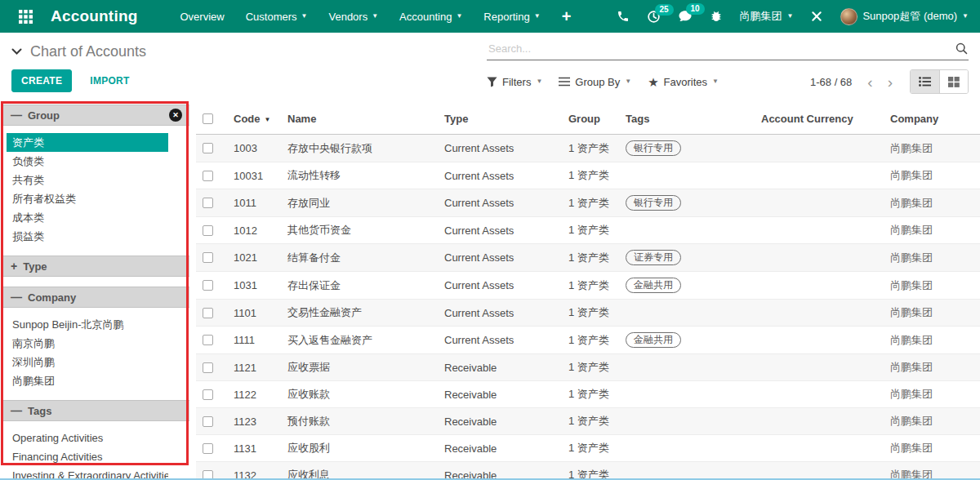 The image size is (980, 480). Describe the element at coordinates (590, 119) in the screenshot. I see `column-header-group: Group` at that location.